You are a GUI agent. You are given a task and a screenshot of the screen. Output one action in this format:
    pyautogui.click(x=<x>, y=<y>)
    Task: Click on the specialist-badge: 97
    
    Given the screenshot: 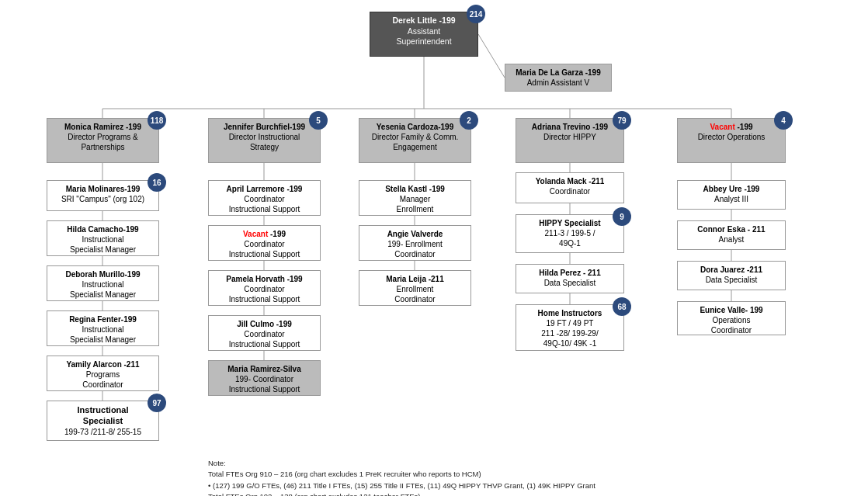 What is the action you would take?
    pyautogui.click(x=157, y=403)
    